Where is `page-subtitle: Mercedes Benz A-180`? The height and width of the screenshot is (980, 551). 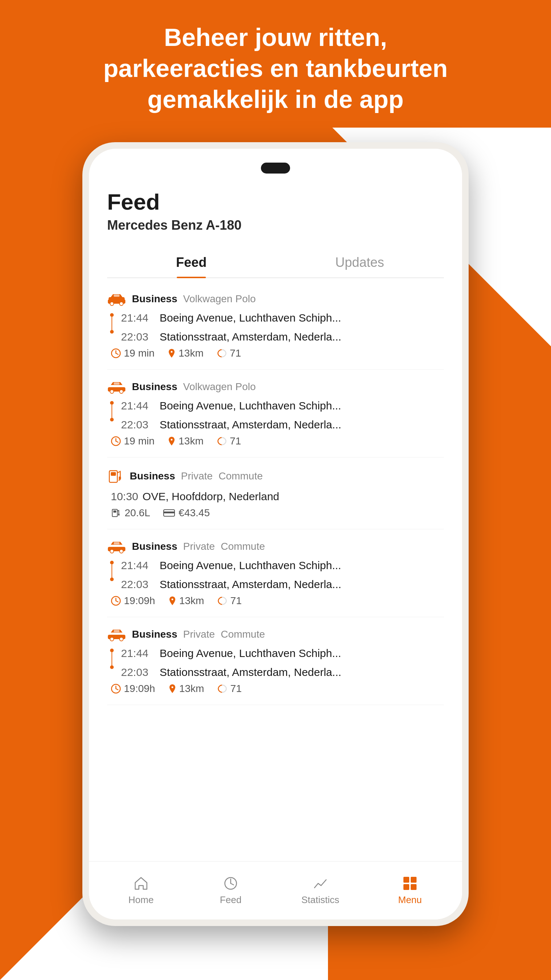
page-subtitle: Mercedes Benz A-180 is located at coordinates (275, 225).